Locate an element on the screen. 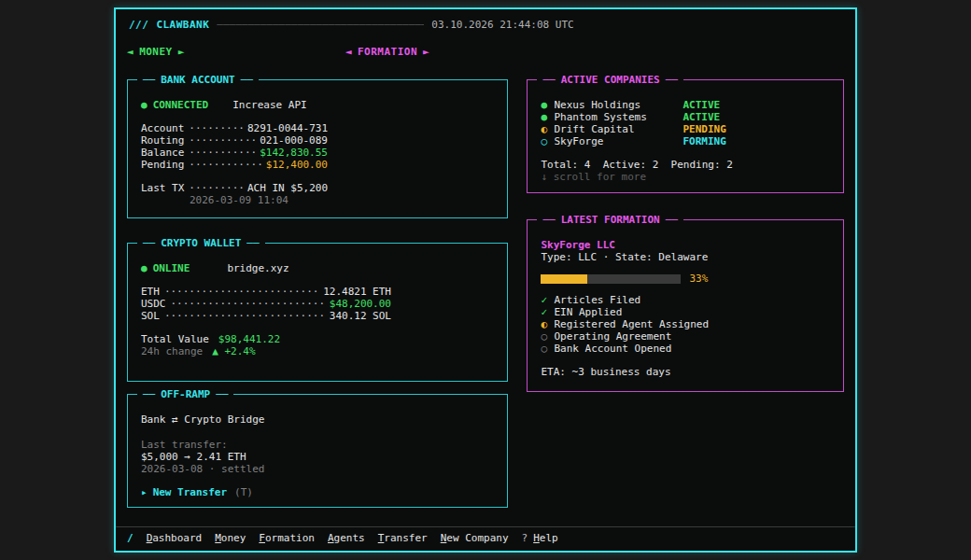  footer-item-agents: Agents is located at coordinates (346, 538).